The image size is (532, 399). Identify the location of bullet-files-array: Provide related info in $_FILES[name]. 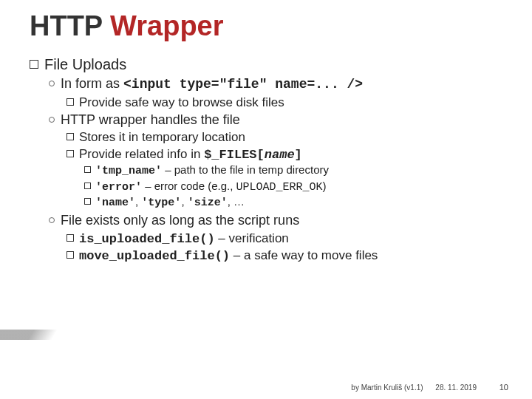
(284, 154).